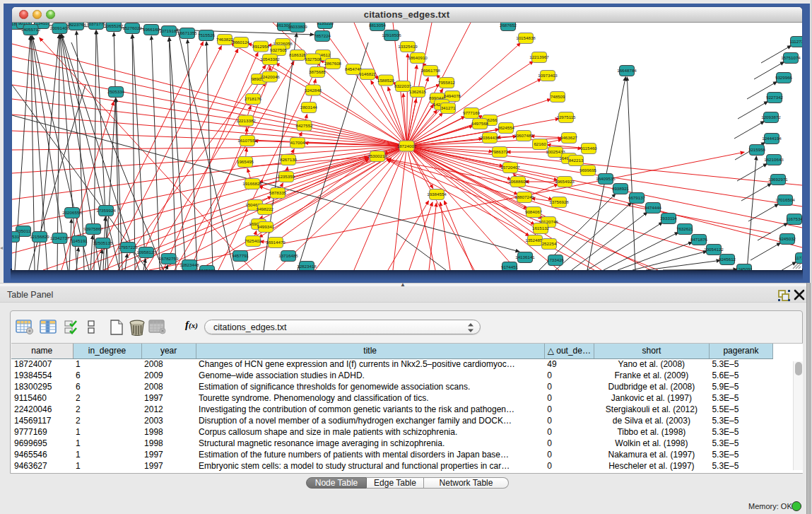 Image resolution: width=812 pixels, height=514 pixels. I want to click on svg-text: 7857224, so click(322, 35).